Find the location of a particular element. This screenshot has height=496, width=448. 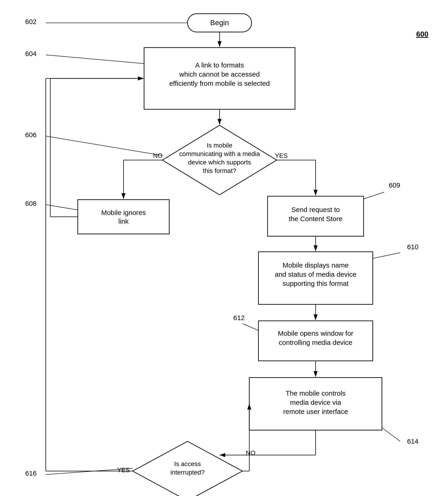

svg-text: Send request to is located at coordinates (315, 210).